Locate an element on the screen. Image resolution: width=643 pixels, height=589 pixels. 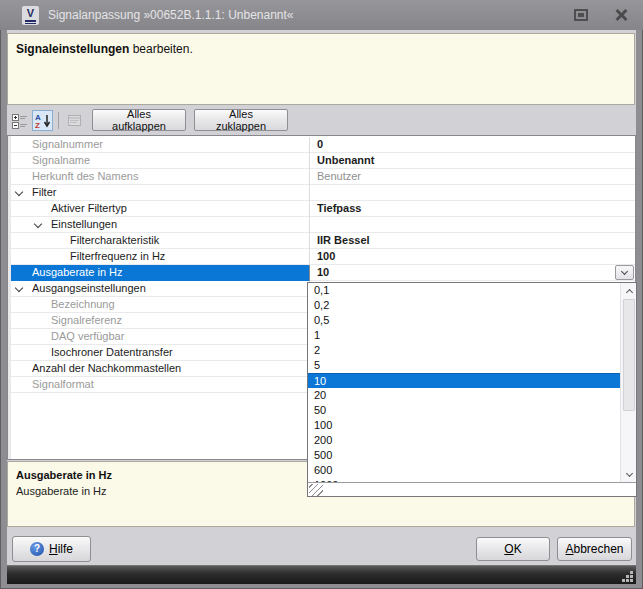
title-bar: V Signalanpassung »00652B.1.1.1: Unbenan… is located at coordinates (322, 15).